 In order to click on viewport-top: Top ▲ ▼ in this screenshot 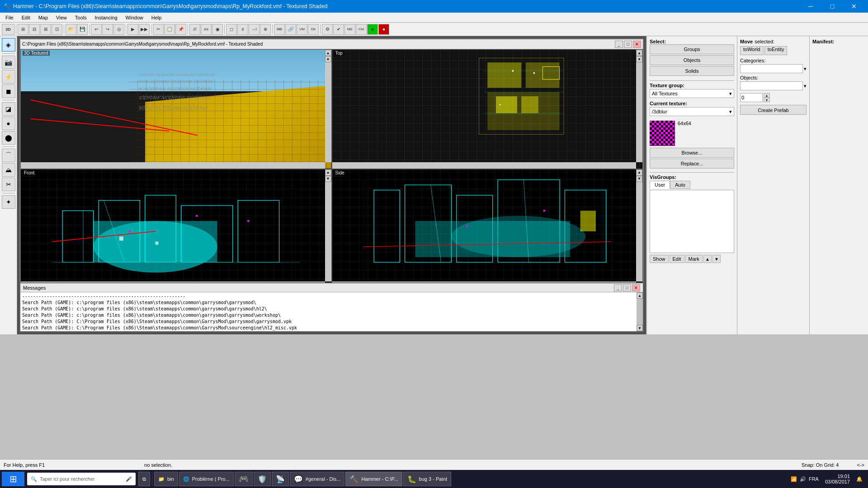, I will do `click(487, 109)`.